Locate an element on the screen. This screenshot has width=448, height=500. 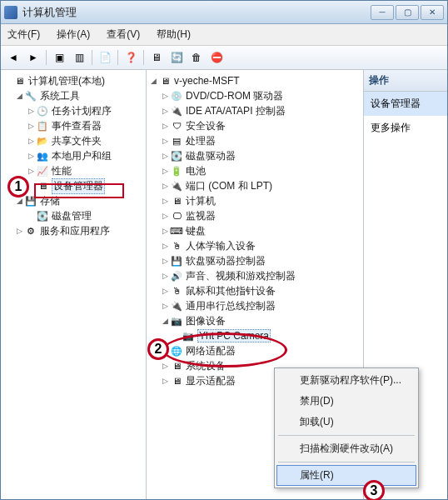
actions-more: 更多操作 is located at coordinates (406, 128).